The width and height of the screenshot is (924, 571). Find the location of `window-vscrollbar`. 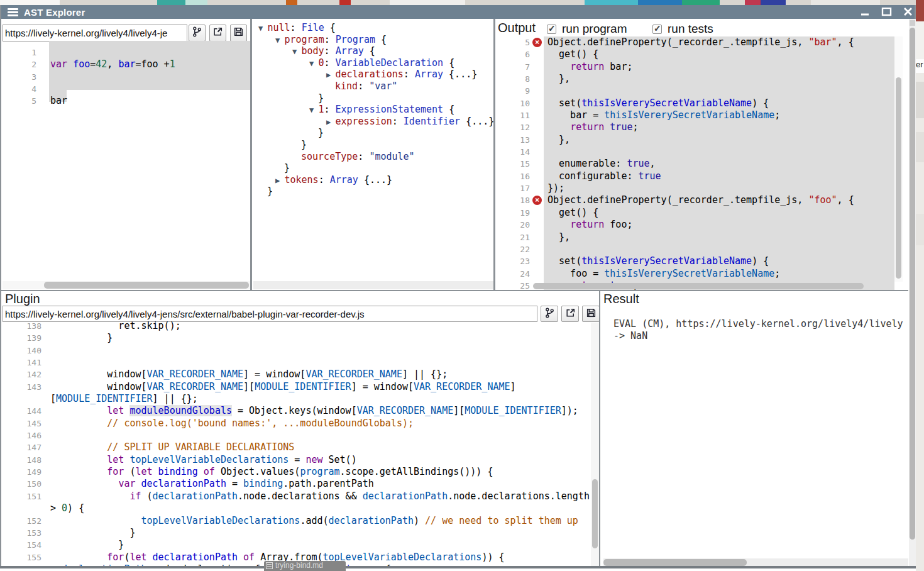

window-vscrollbar is located at coordinates (913, 293).